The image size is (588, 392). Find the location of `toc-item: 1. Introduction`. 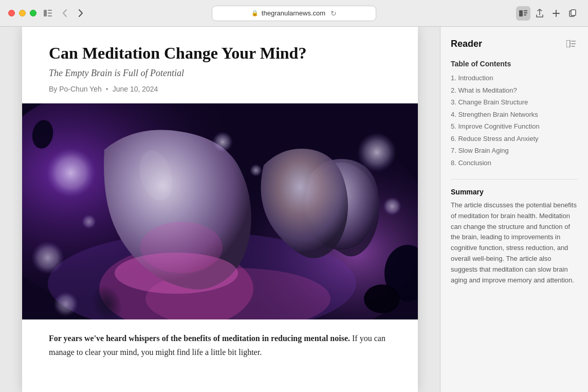

toc-item: 1. Introduction is located at coordinates (514, 78).